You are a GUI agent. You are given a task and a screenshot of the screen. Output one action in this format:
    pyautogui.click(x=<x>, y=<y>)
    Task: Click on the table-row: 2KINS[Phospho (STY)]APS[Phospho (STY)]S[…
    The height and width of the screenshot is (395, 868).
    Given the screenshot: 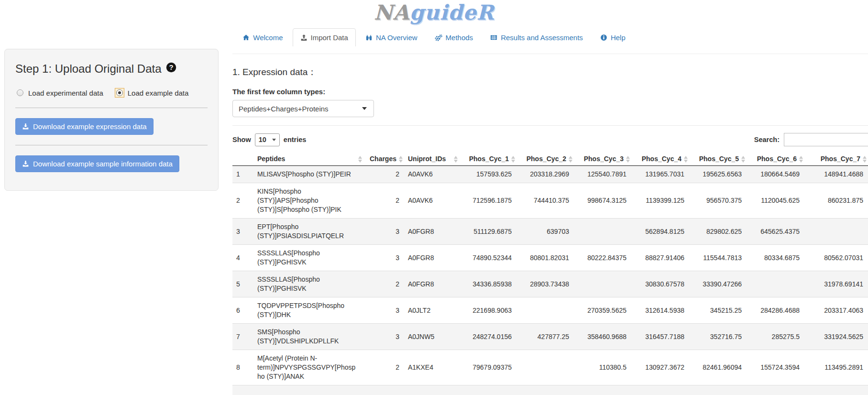 What is the action you would take?
    pyautogui.click(x=550, y=201)
    